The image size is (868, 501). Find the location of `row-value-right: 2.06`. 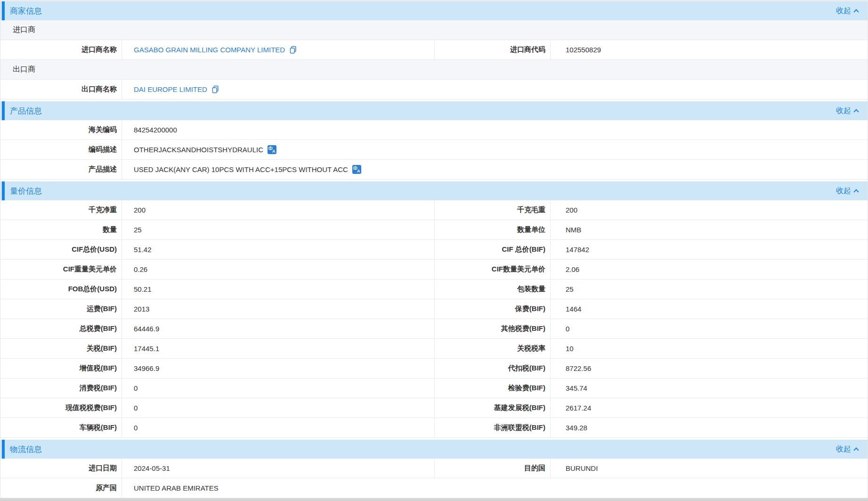

row-value-right: 2.06 is located at coordinates (709, 270).